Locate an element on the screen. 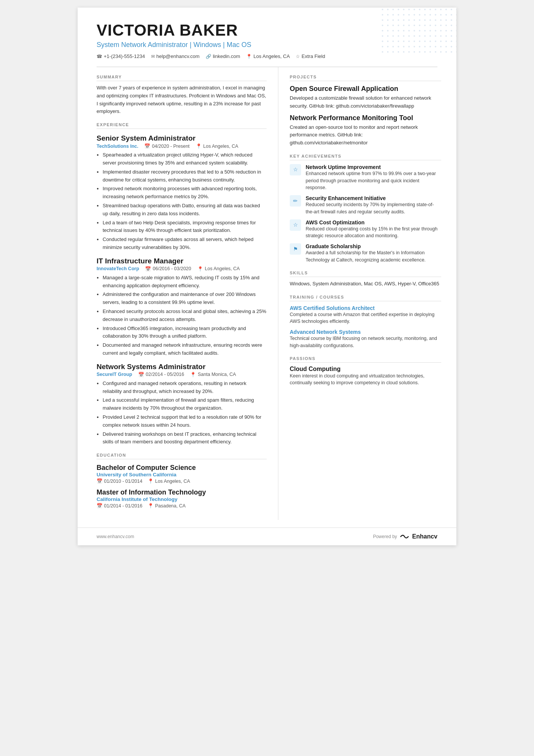 The image size is (534, 756). job-1-location: 📍 Los Angeles, CA is located at coordinates (217, 146).